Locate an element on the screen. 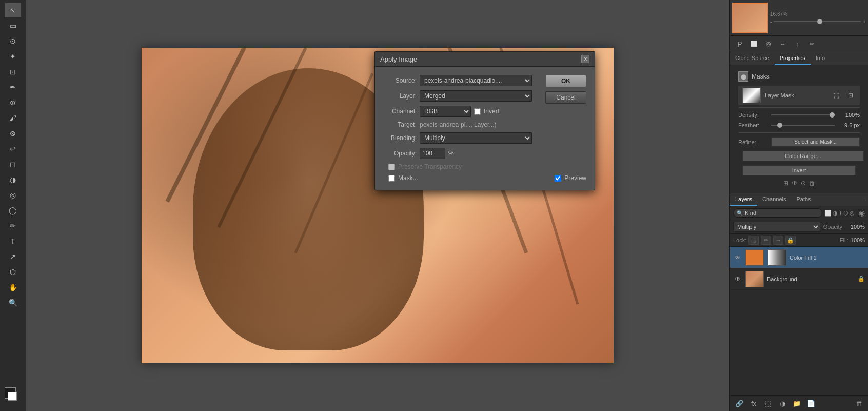  layer-item-background: 👁 Background 🔒 is located at coordinates (799, 279).